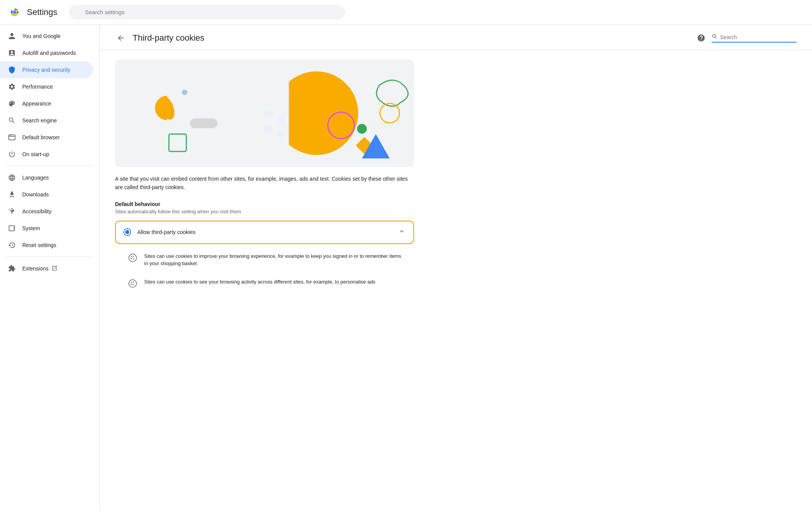  What do you see at coordinates (12, 70) in the screenshot?
I see `shield-icon` at bounding box center [12, 70].